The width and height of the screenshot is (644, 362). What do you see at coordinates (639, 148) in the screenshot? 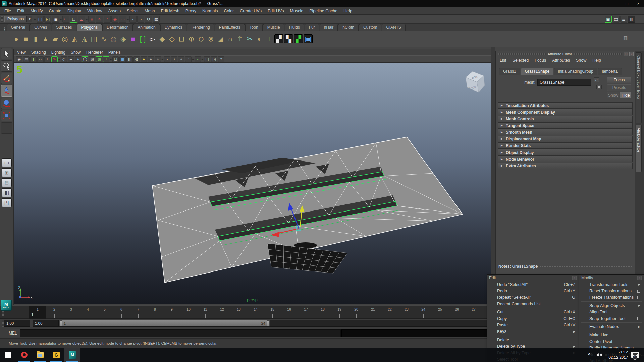
I see `side-tab-attribute-editor: Attribute Editor` at bounding box center [639, 148].